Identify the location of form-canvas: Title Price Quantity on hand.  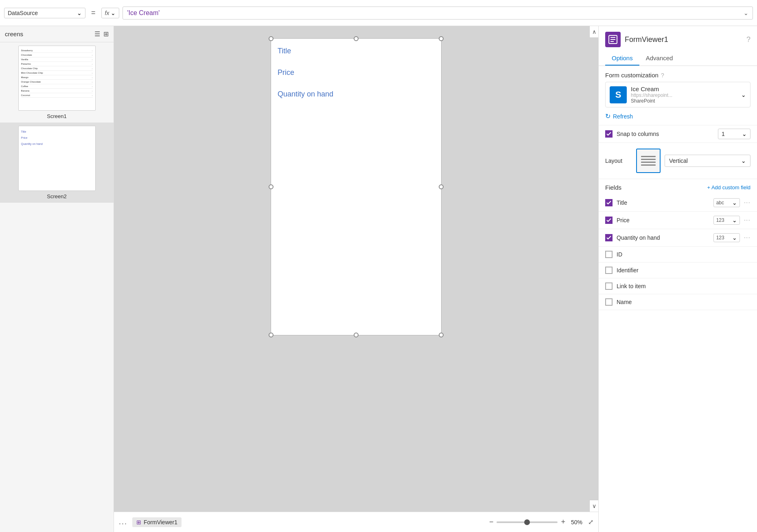
(356, 187).